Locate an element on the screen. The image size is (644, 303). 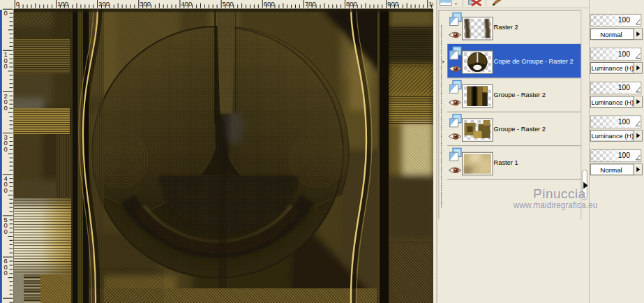
svg-text: Raster 1 is located at coordinates (507, 163).